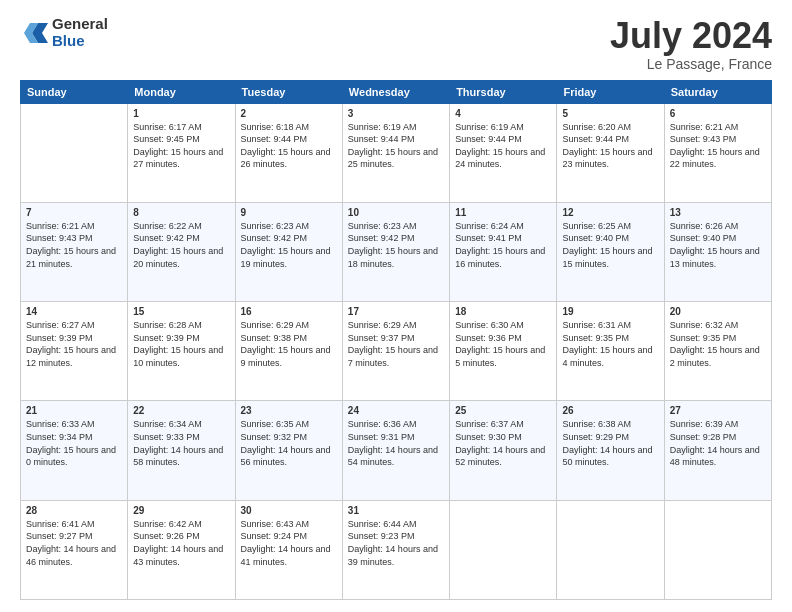  What do you see at coordinates (610, 443) in the screenshot?
I see `day-info: Sunrise: 6:38 AM Sunset: 9:29 PM Dayligh…` at bounding box center [610, 443].